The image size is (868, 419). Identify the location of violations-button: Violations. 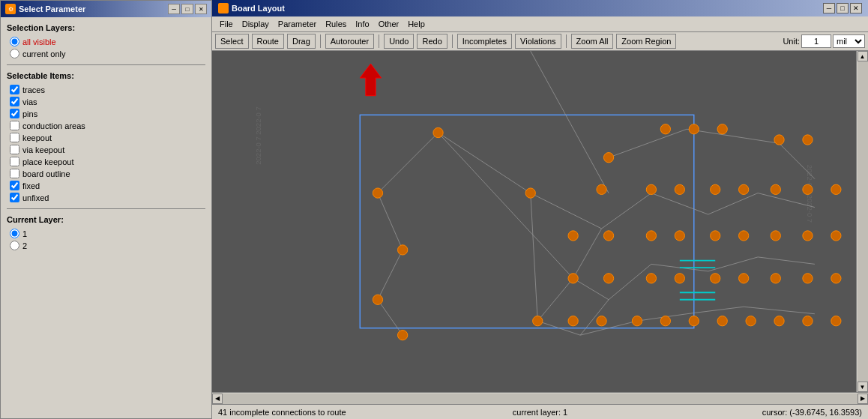
(538, 41).